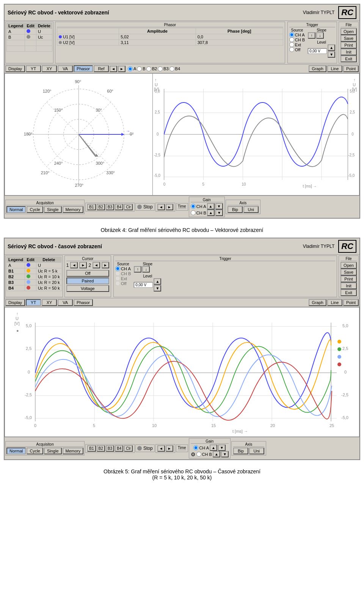  I want to click on cycle-btn-2: Cycle, so click(35, 451).